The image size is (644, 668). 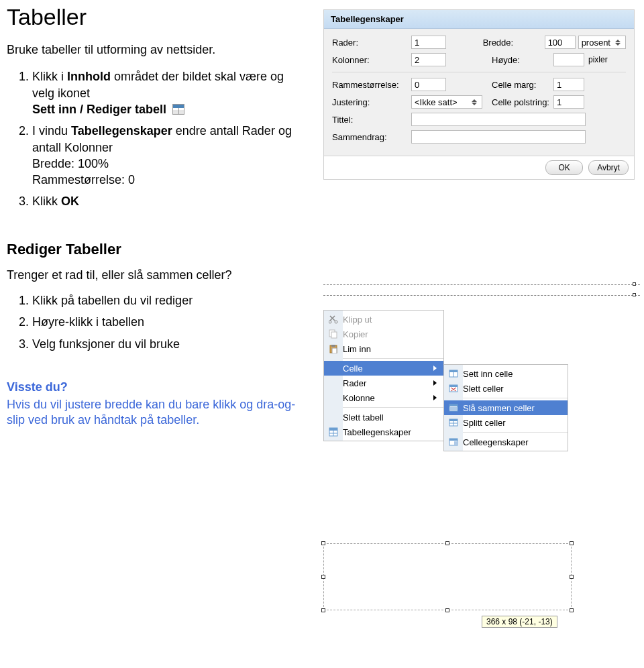 What do you see at coordinates (372, 137) in the screenshot?
I see `summary-label: Sammendrag:` at bounding box center [372, 137].